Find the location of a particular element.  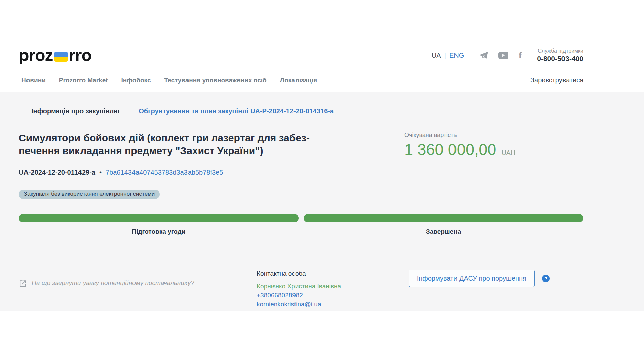

progress-bar-preparation is located at coordinates (159, 218).